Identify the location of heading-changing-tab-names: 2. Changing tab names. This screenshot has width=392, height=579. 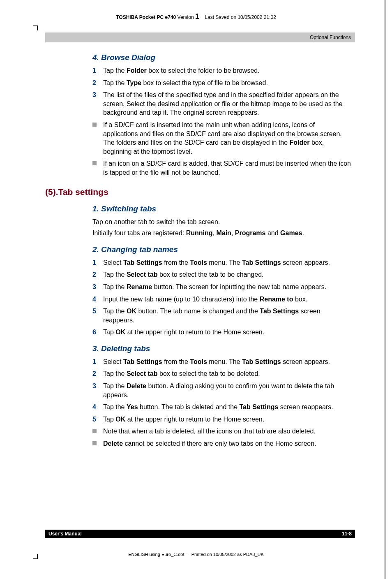
(222, 250).